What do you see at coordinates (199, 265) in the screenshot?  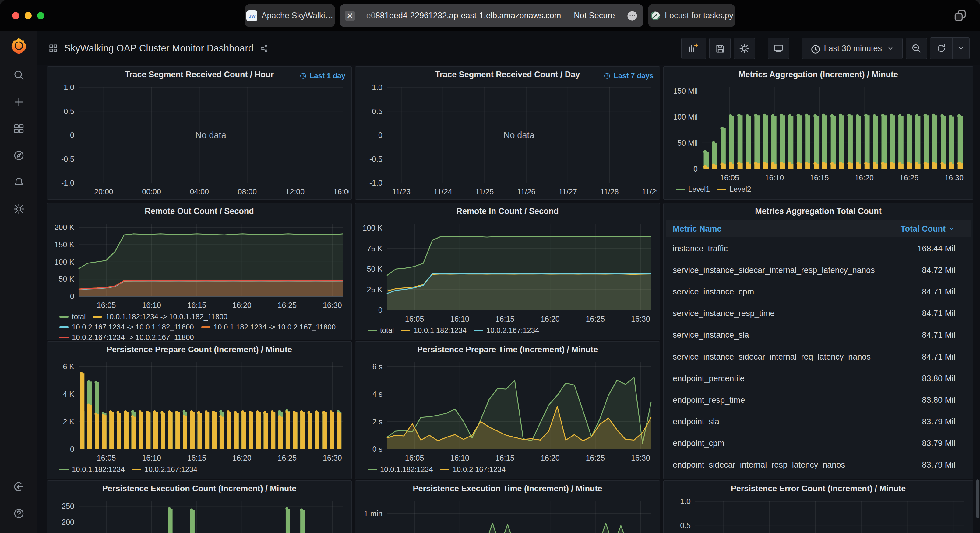 I see `chart-area: 050 K100 K150 K200 K16:0516:1016:1516:20…` at bounding box center [199, 265].